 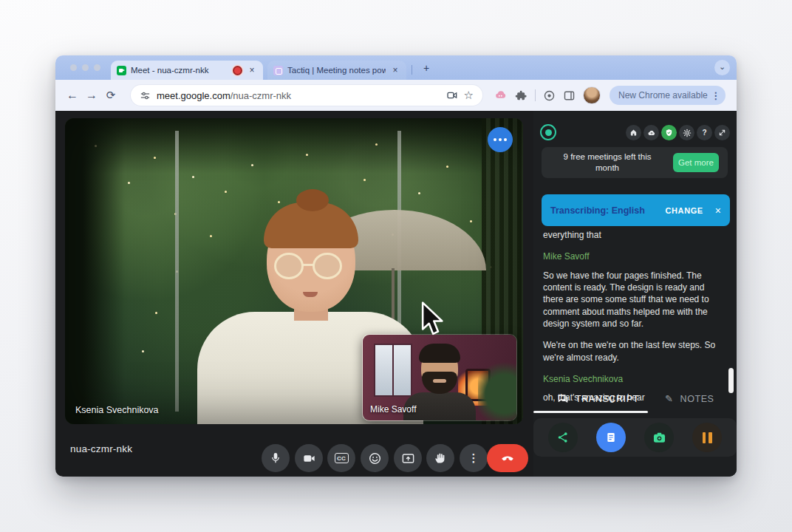 I want to click on pencil-icon: ✎, so click(x=669, y=399).